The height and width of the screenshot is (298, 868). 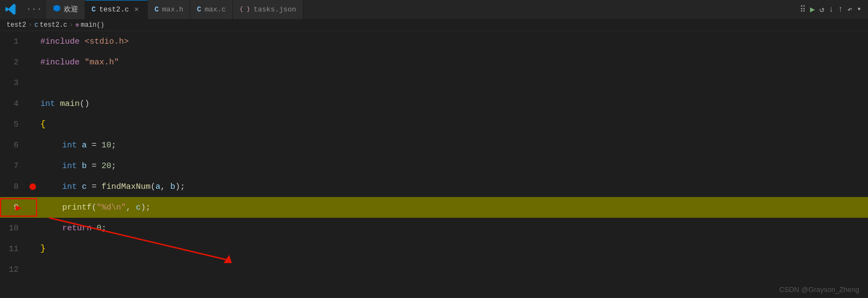 I want to click on tab-bar-left: ··· 欢迎 C test2.c × C max.h C max.c, so click(x=400, y=10).